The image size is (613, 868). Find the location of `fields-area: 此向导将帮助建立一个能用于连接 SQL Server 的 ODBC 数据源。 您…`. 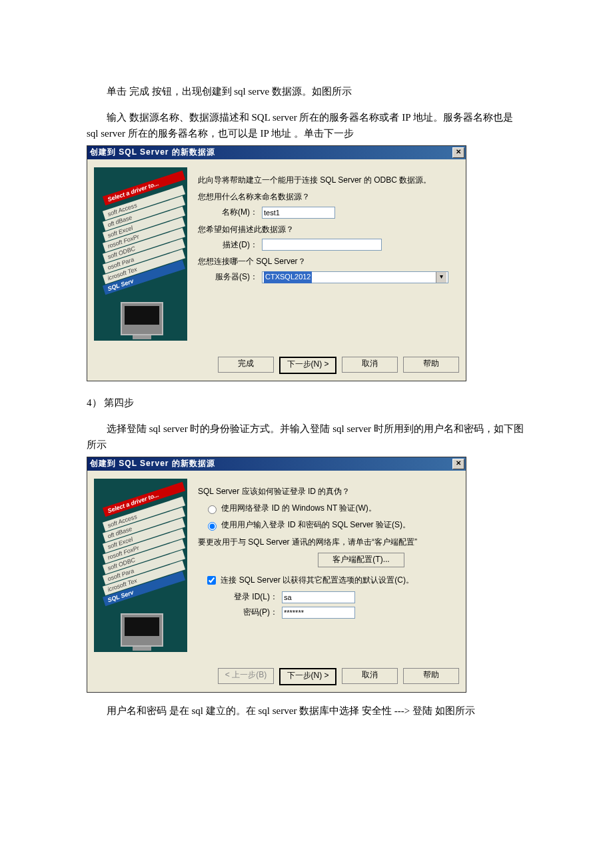

fields-area: 此向导将帮助建立一个能用于连接 SQL Server 的 ODBC 数据源。 您… is located at coordinates (323, 254).